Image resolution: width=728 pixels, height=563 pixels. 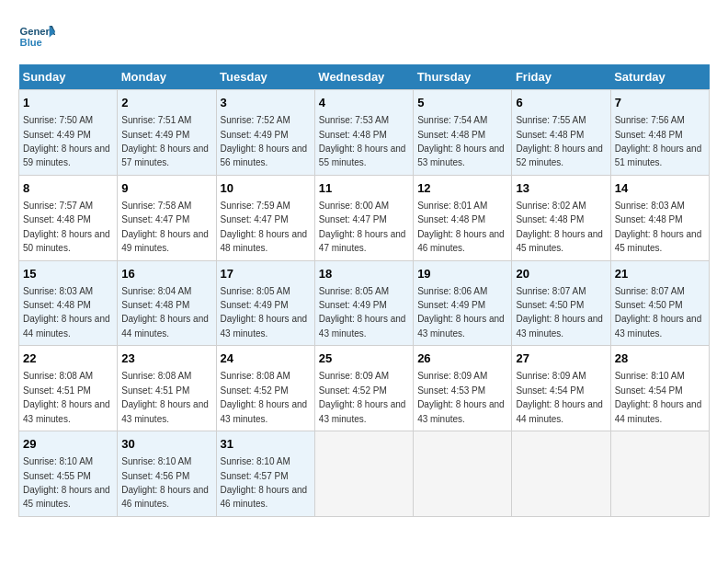 What do you see at coordinates (561, 359) in the screenshot?
I see `day-number: 27` at bounding box center [561, 359].